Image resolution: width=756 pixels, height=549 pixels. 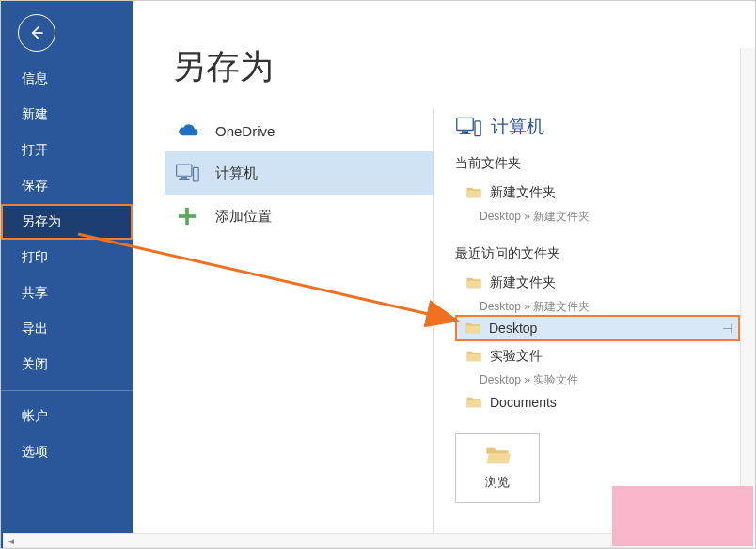 What do you see at coordinates (67, 365) in the screenshot?
I see `sidebar-item-close: 关闭` at bounding box center [67, 365].